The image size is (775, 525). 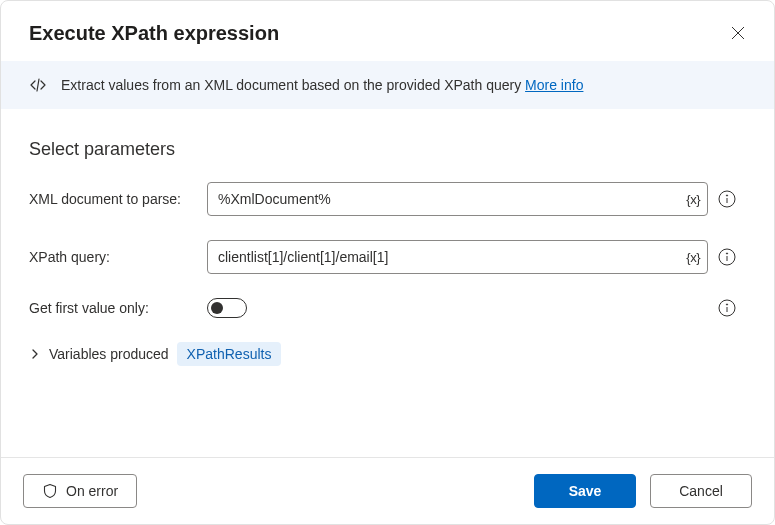 I want to click on cancel-label: Cancel, so click(x=701, y=491).